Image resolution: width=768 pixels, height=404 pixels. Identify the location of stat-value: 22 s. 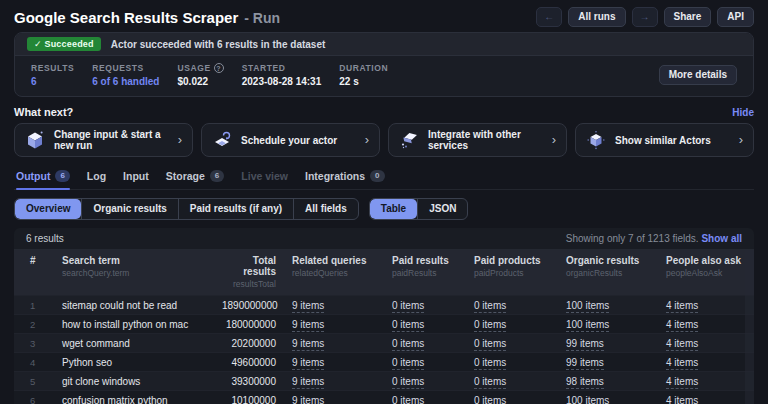
(364, 82).